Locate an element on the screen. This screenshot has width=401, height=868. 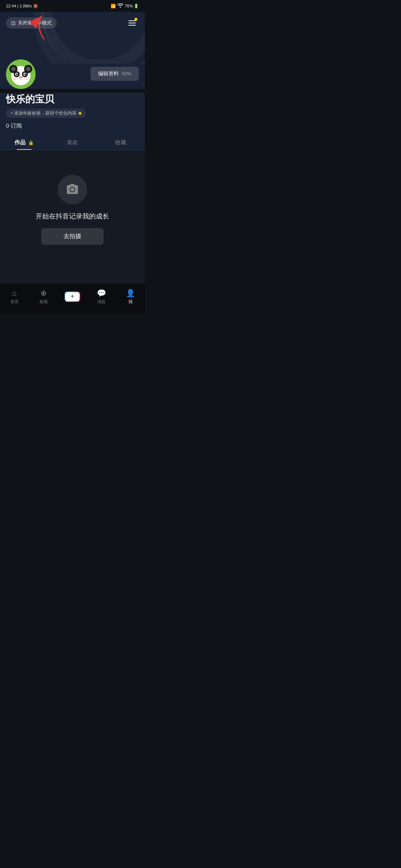
status-icons: 📶 76% 🔋 is located at coordinates (125, 6).